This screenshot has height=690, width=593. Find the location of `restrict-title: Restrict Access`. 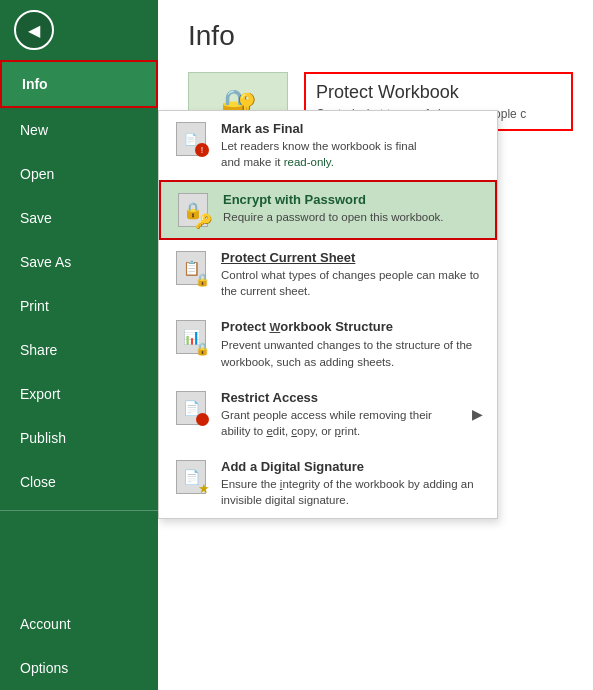

restrict-title: Restrict Access is located at coordinates (340, 398).